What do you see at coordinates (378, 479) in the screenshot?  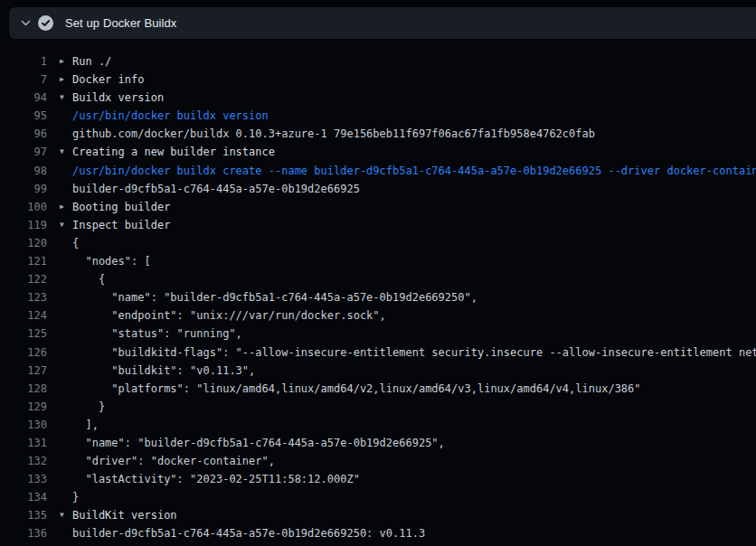 I see `log-line-row: 133 "lastActivity": "2023-02-25T11:58:12…` at bounding box center [378, 479].